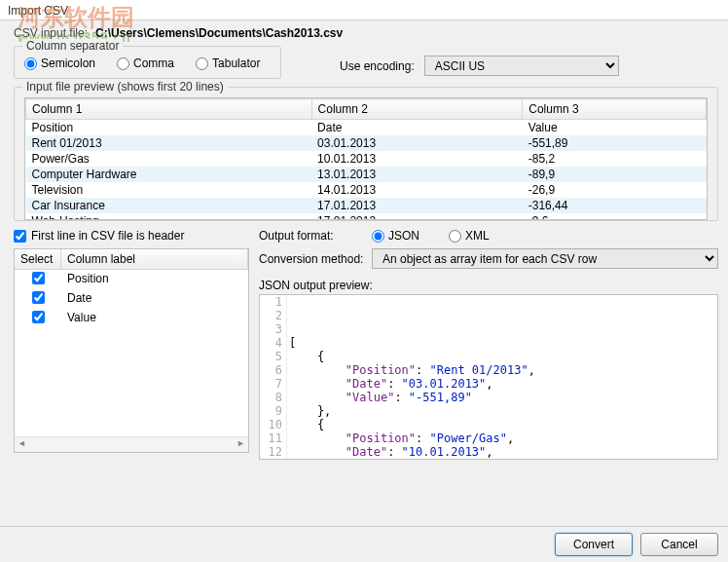  What do you see at coordinates (51, 33) in the screenshot?
I see `csv-file-label: CSV input file:` at bounding box center [51, 33].